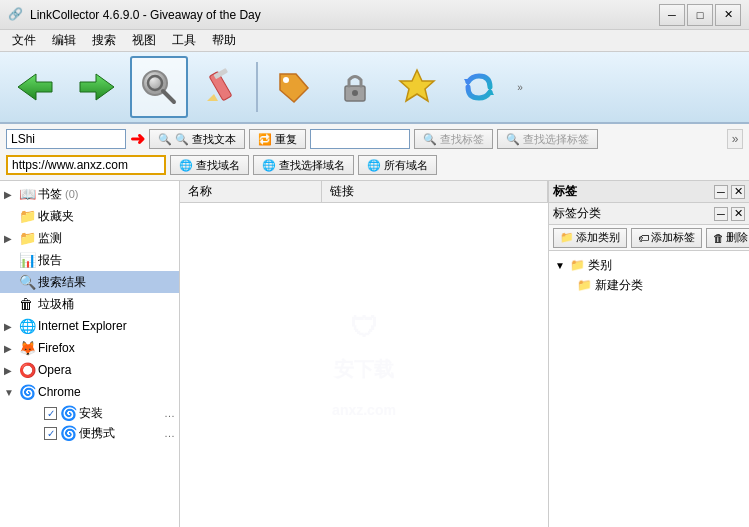  Describe the element at coordinates (672, 15) in the screenshot. I see `minimize-button: ─` at that location.